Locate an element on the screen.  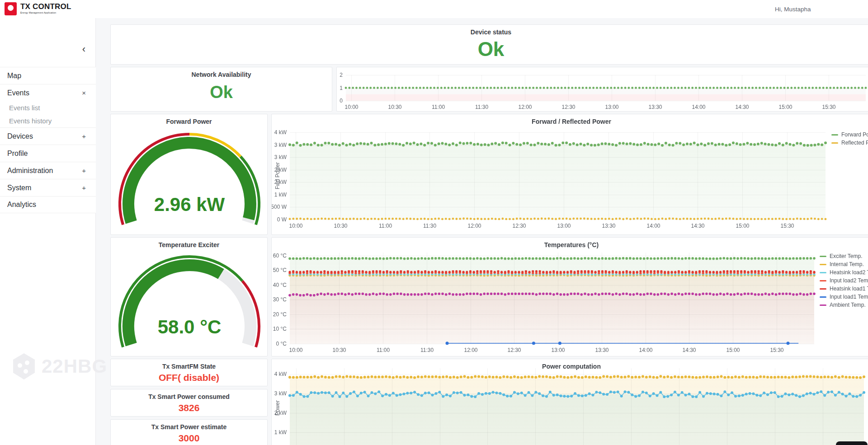
legend-item: Reflected Power is located at coordinates (850, 143).